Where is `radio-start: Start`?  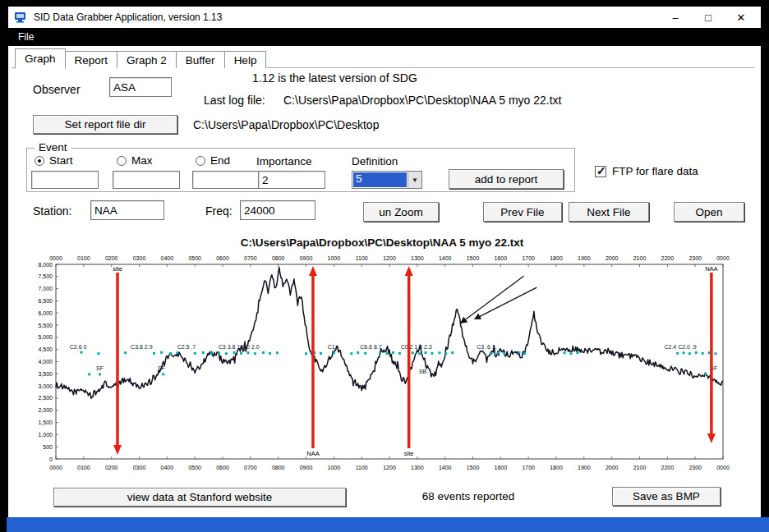
radio-start: Start is located at coordinates (54, 161).